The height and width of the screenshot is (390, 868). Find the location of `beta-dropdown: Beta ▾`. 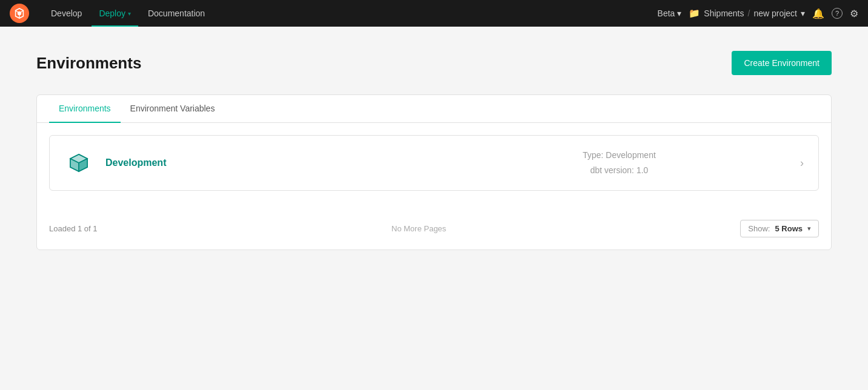

beta-dropdown: Beta ▾ is located at coordinates (670, 13).